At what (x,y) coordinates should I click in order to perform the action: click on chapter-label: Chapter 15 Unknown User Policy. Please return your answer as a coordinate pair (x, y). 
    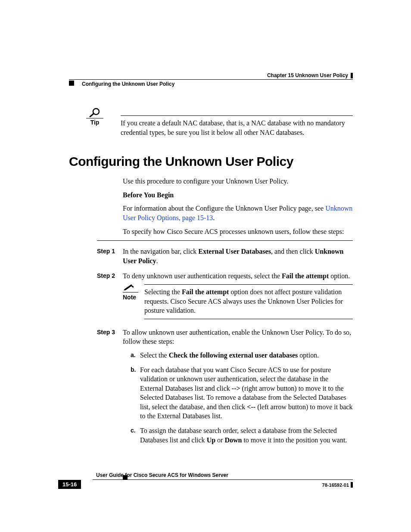
    Looking at the image, I should click on (308, 75).